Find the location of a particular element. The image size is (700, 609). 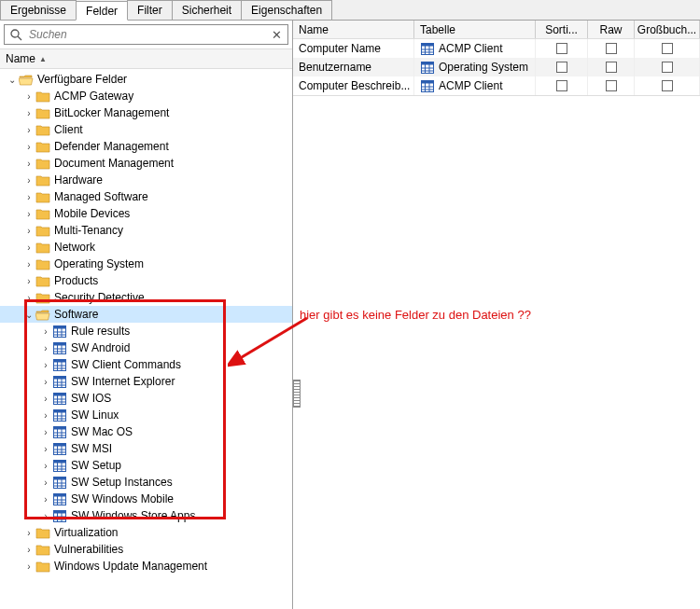

search-input is located at coordinates (148, 35).